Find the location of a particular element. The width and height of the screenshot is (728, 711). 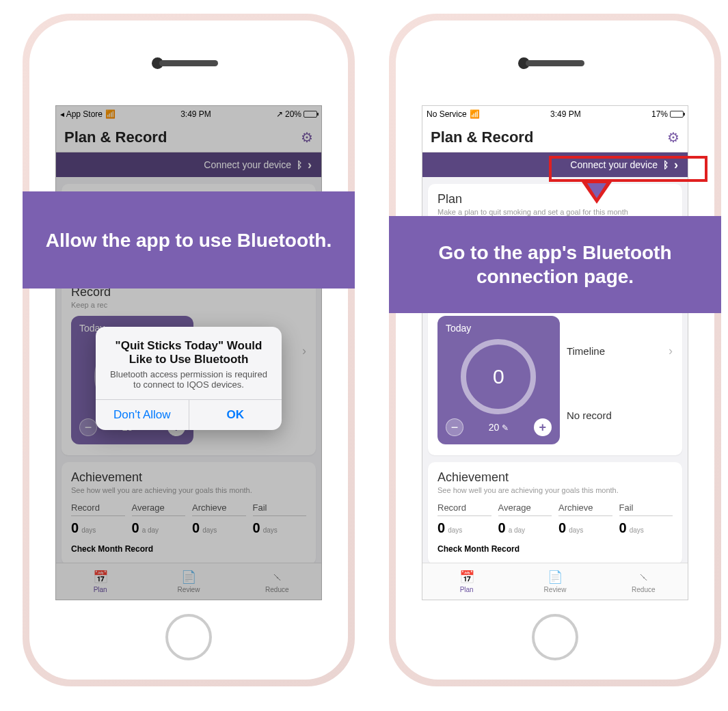

location-icon: ↗ is located at coordinates (280, 114).